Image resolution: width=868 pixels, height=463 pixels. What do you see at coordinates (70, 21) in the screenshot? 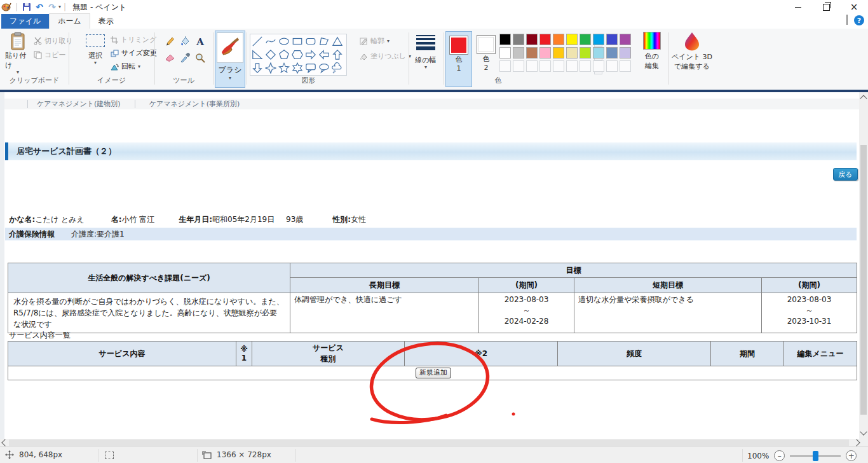
I see `tab-home: ホーム` at bounding box center [70, 21].